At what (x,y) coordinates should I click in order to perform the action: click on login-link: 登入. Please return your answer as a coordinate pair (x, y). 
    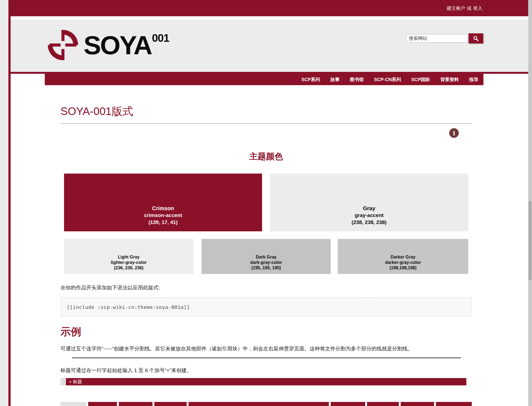
    Looking at the image, I should click on (478, 8).